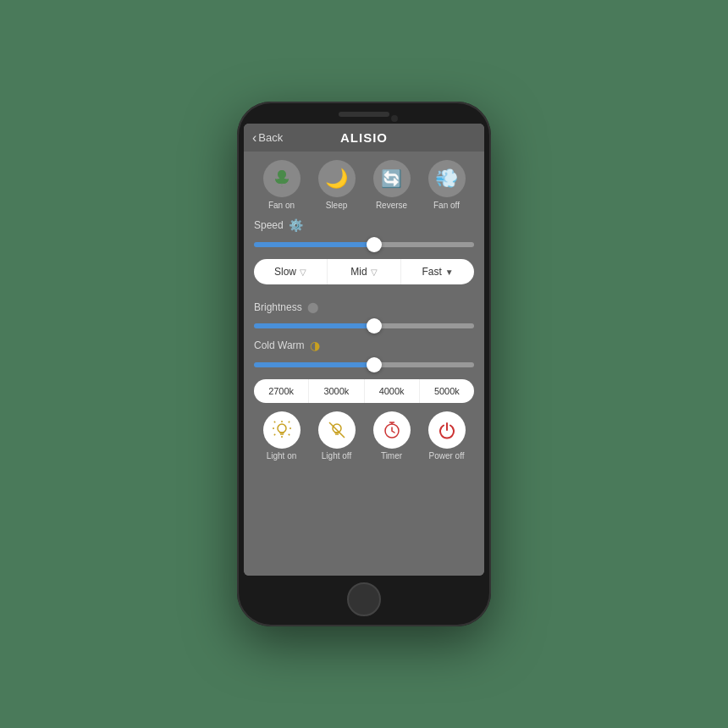 This screenshot has height=728, width=728. Describe the element at coordinates (364, 245) in the screenshot. I see `speed-slider` at that location.